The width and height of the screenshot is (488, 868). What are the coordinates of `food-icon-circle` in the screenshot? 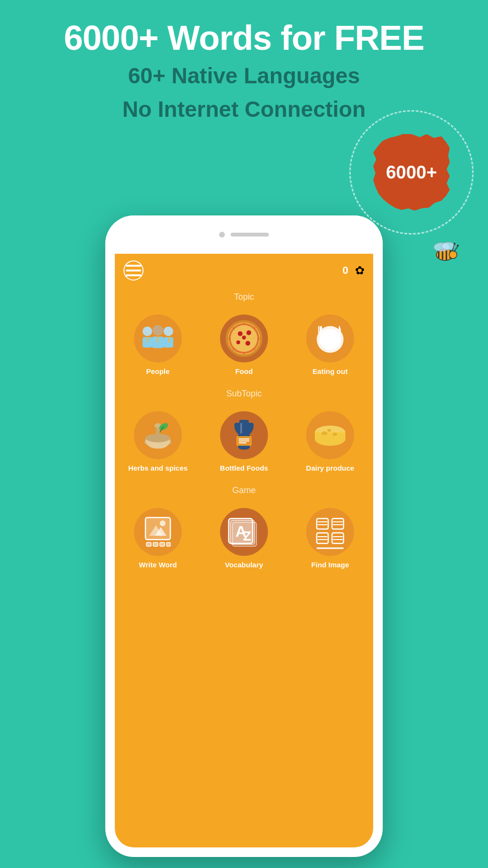 It's located at (244, 338).